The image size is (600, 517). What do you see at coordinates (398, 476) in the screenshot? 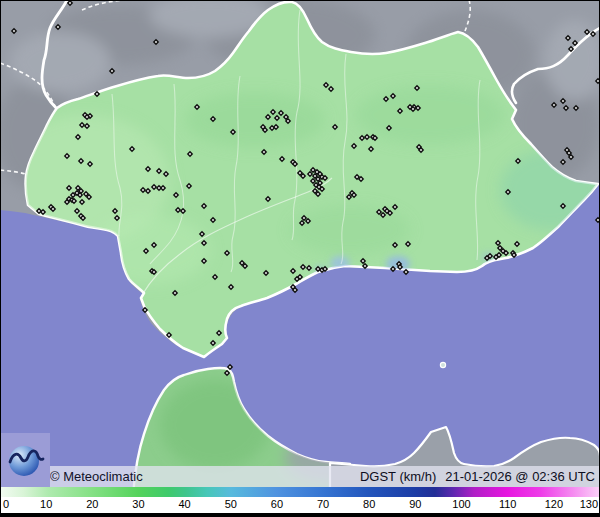
I see `variable-label: DGST (km/h)` at bounding box center [398, 476].